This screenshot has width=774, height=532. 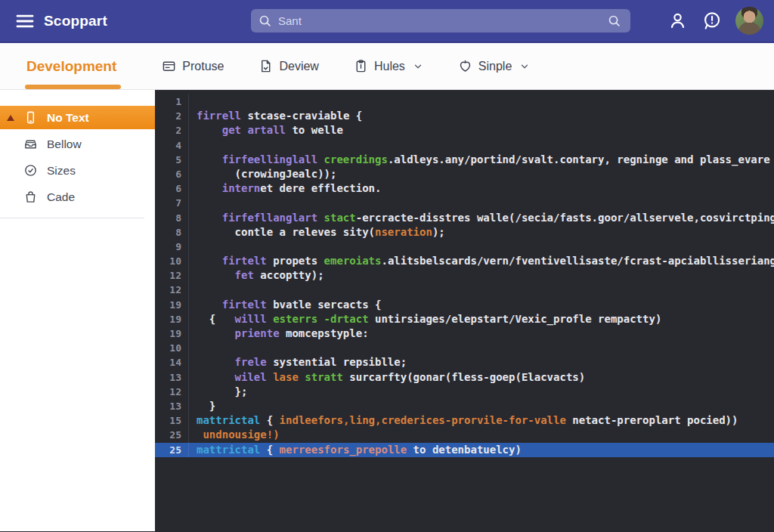 What do you see at coordinates (172, 160) in the screenshot?
I see `line-number: 5` at bounding box center [172, 160].